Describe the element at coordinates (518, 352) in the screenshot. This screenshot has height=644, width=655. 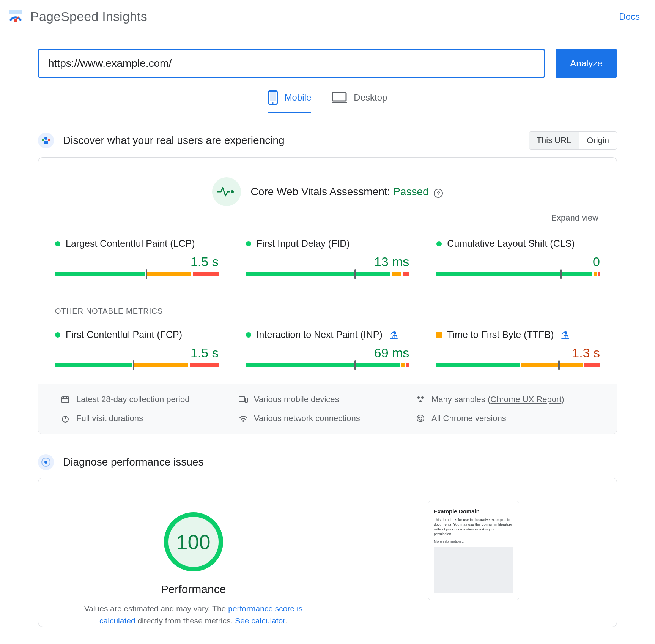
I see `metric-value: 1.3 s` at that location.